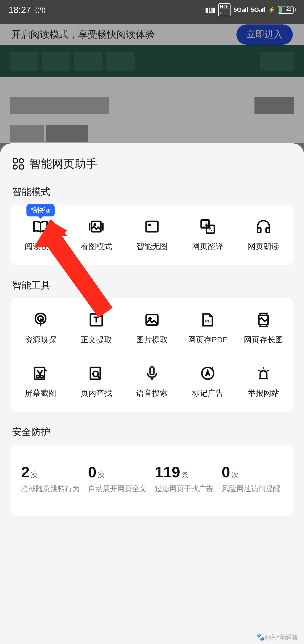  What do you see at coordinates (152, 328) in the screenshot?
I see `tool-image-extract: 图片提取` at bounding box center [152, 328].